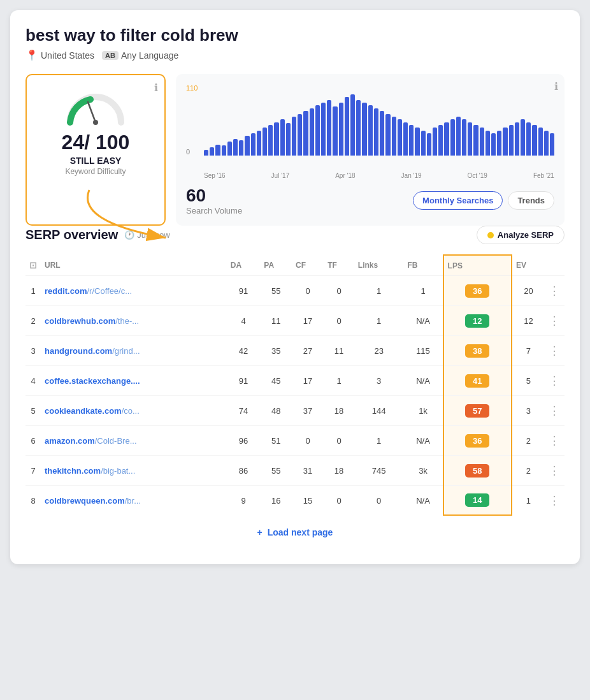 This screenshot has width=590, height=700. Describe the element at coordinates (71, 235) in the screenshot. I see `serp-title: SERP overview` at that location.